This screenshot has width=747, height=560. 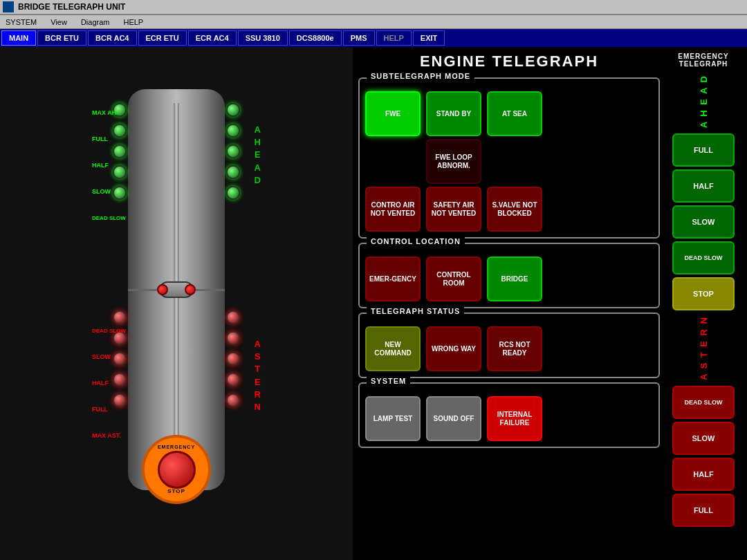 What do you see at coordinates (109, 436) in the screenshot?
I see `label-max-astern: MAX AST.` at bounding box center [109, 436].